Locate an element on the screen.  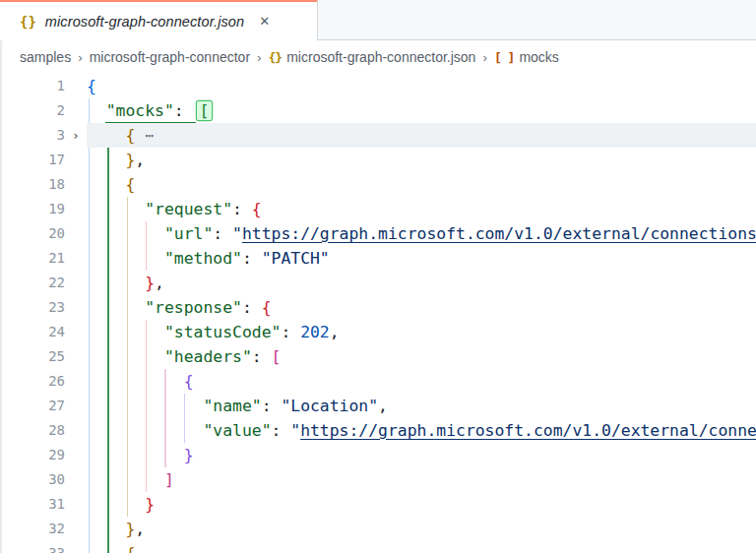
code-line-32: 32 }, is located at coordinates (378, 529).